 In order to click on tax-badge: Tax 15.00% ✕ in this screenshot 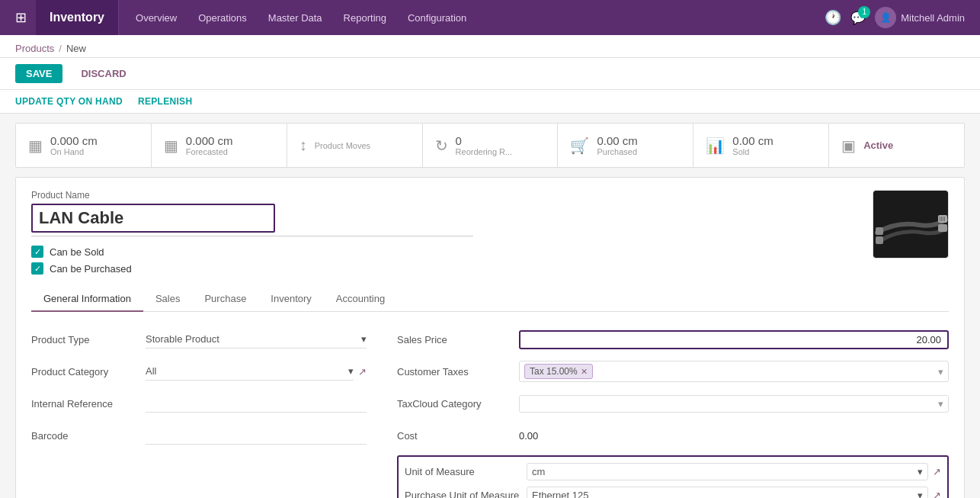, I will do `click(559, 371)`.